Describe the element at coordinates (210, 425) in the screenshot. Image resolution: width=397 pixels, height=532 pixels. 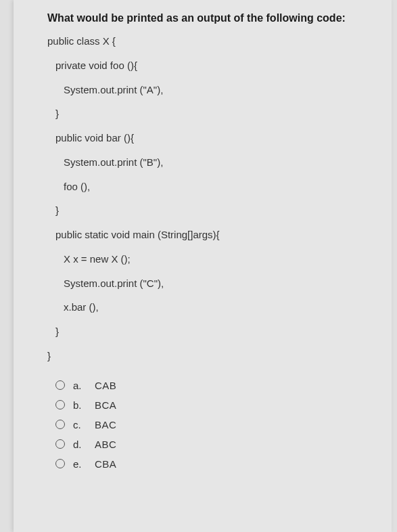
I see `options-list: a. CAB b. BCA c. BAC d. ABC e. CBA` at that location.